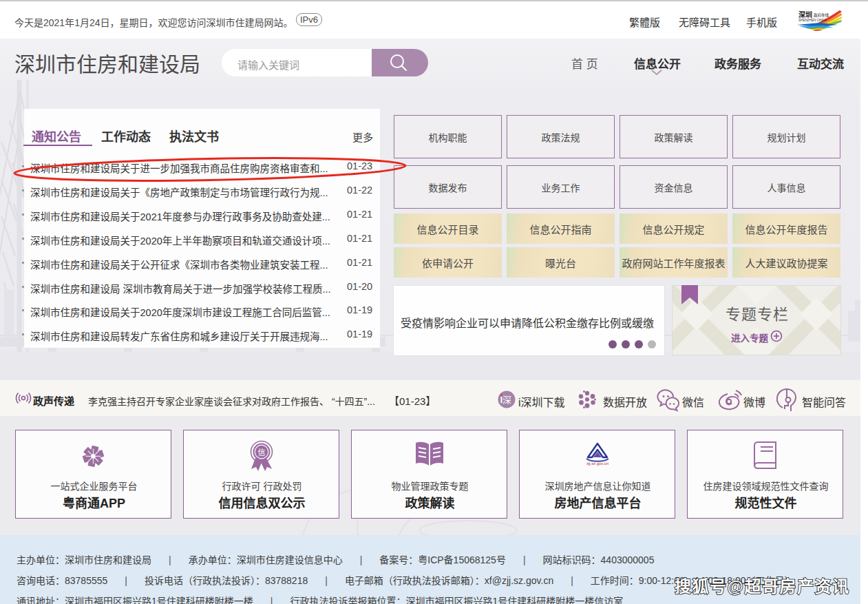  What do you see at coordinates (805, 14) in the screenshot?
I see `svg-text: 深圳` at bounding box center [805, 14].